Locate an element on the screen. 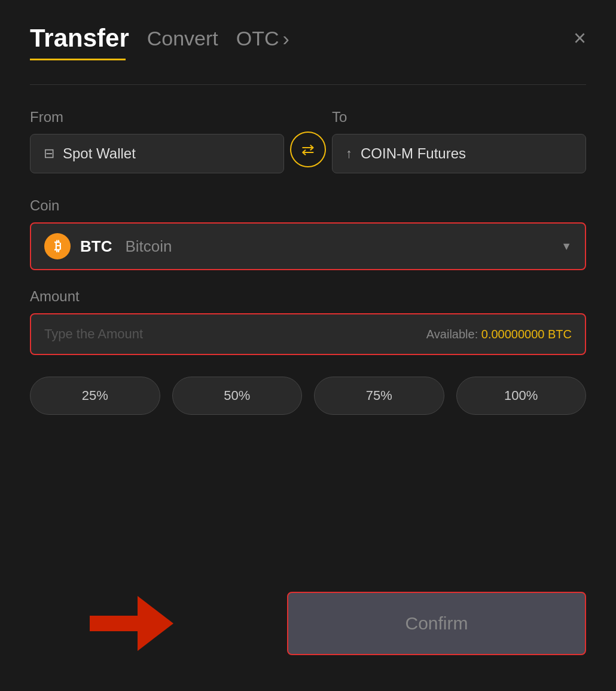 The height and width of the screenshot is (691, 616). futures-icon: ↑ is located at coordinates (349, 154).